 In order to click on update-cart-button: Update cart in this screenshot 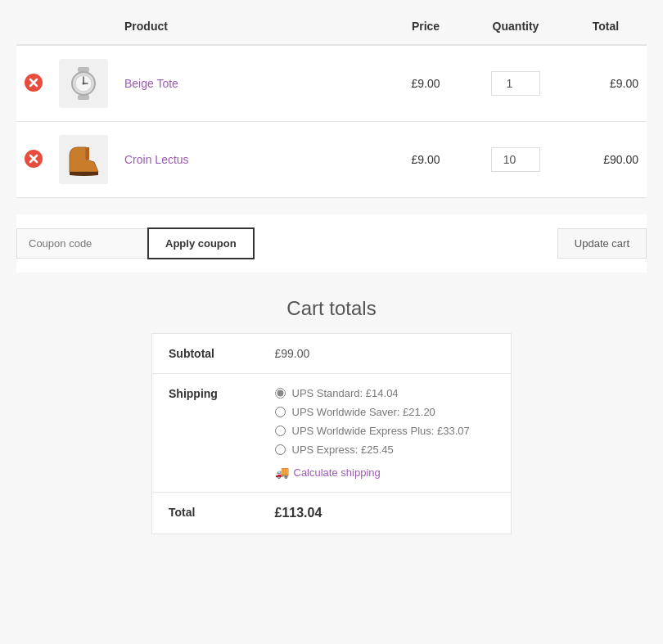, I will do `click(602, 244)`.